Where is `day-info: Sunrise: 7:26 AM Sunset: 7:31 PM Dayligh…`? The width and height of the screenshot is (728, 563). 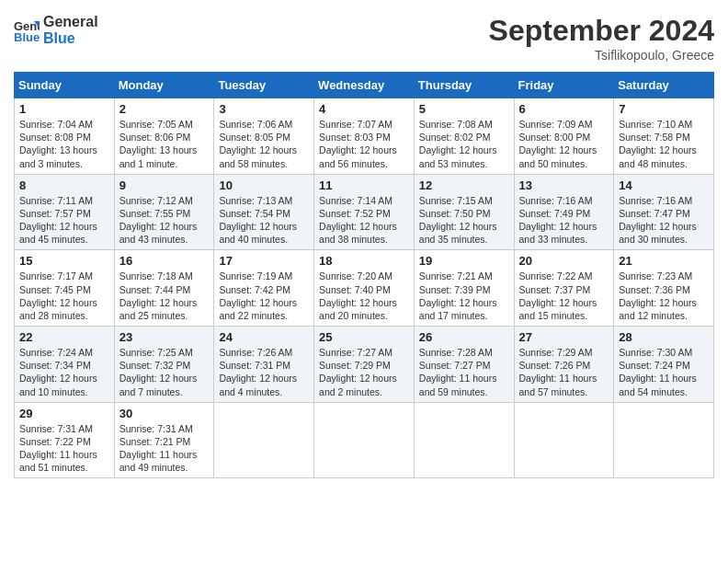
day-info: Sunrise: 7:26 AM Sunset: 7:31 PM Dayligh… is located at coordinates (264, 372).